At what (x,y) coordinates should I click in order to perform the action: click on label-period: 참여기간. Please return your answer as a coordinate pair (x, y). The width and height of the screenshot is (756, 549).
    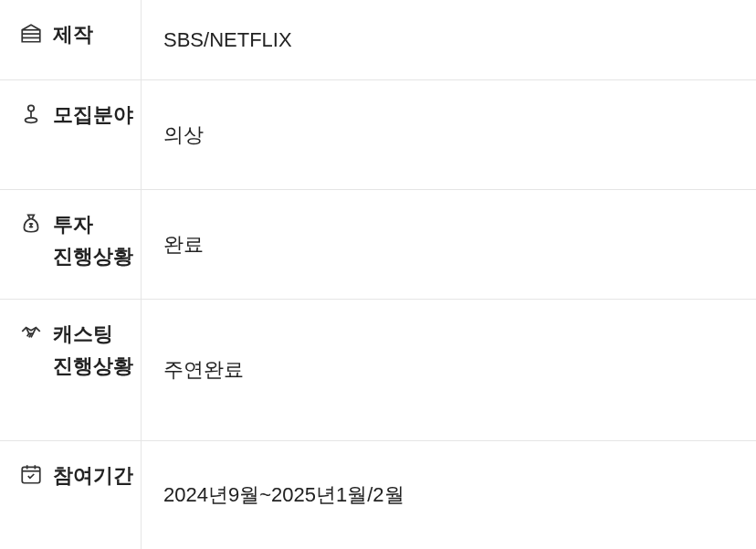
    Looking at the image, I should click on (93, 475).